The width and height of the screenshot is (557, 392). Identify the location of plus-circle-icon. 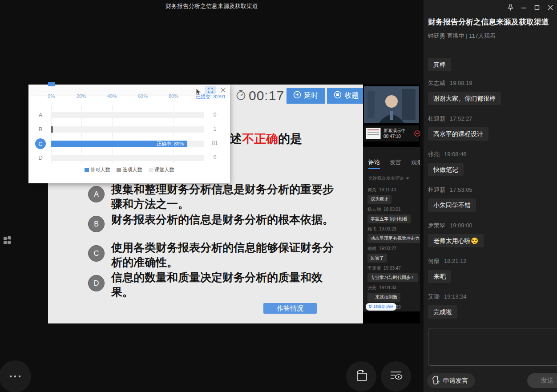
(297, 96).